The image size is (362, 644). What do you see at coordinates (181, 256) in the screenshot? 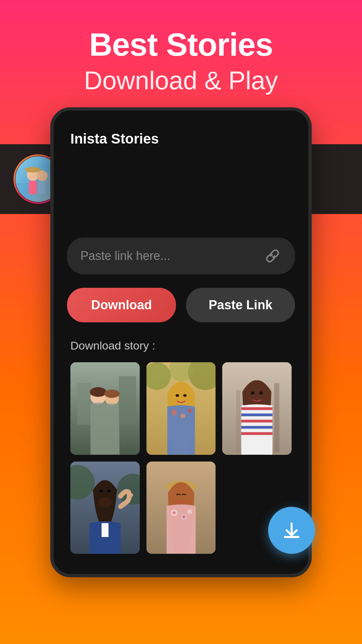
I see `url-input-bar: Paste link here...` at bounding box center [181, 256].